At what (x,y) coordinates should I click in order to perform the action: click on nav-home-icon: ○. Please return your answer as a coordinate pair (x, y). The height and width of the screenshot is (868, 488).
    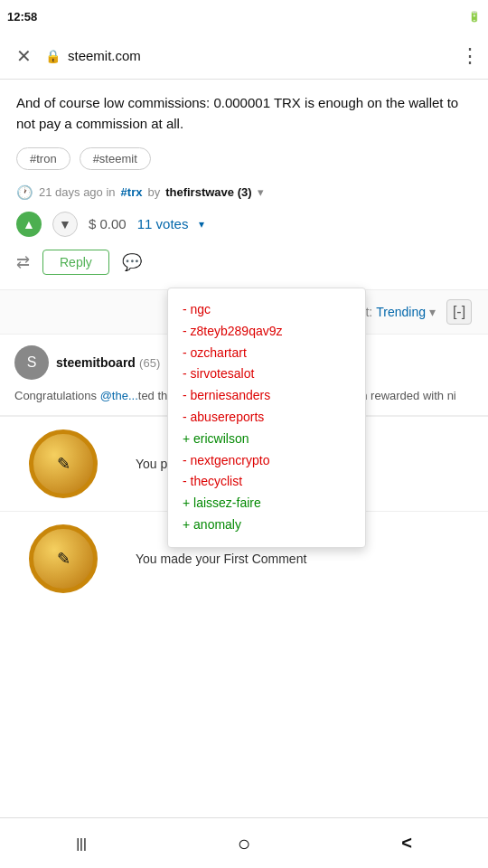
    Looking at the image, I should click on (244, 844).